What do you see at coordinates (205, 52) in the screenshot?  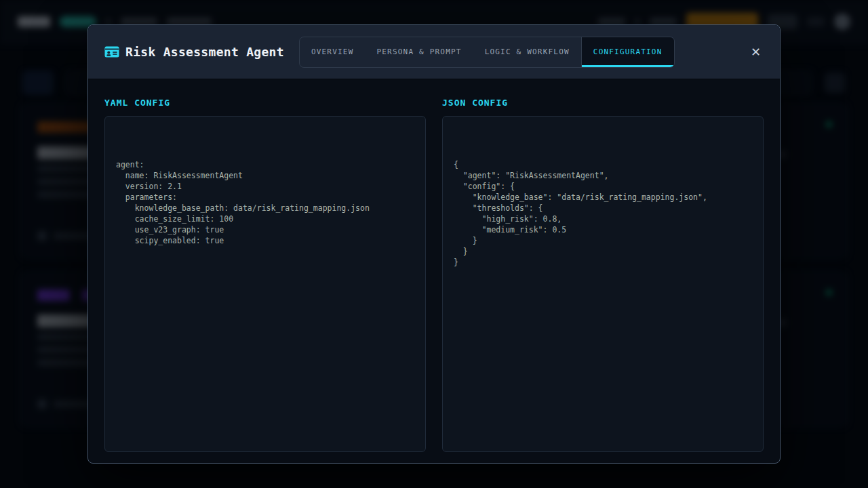 I see `modal-title: Risk Assessment Agent` at bounding box center [205, 52].